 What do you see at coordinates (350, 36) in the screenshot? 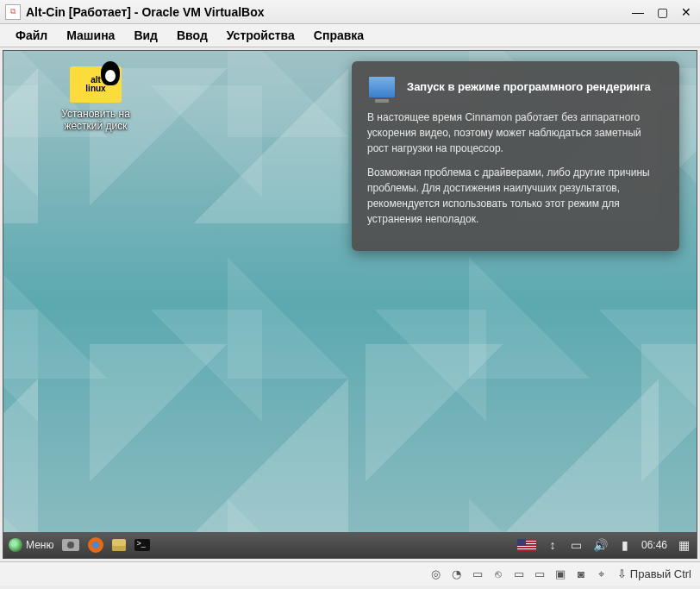
I see `virtualbox-menubar: Файл Машина Вид Ввод Устройства Справка` at bounding box center [350, 36].